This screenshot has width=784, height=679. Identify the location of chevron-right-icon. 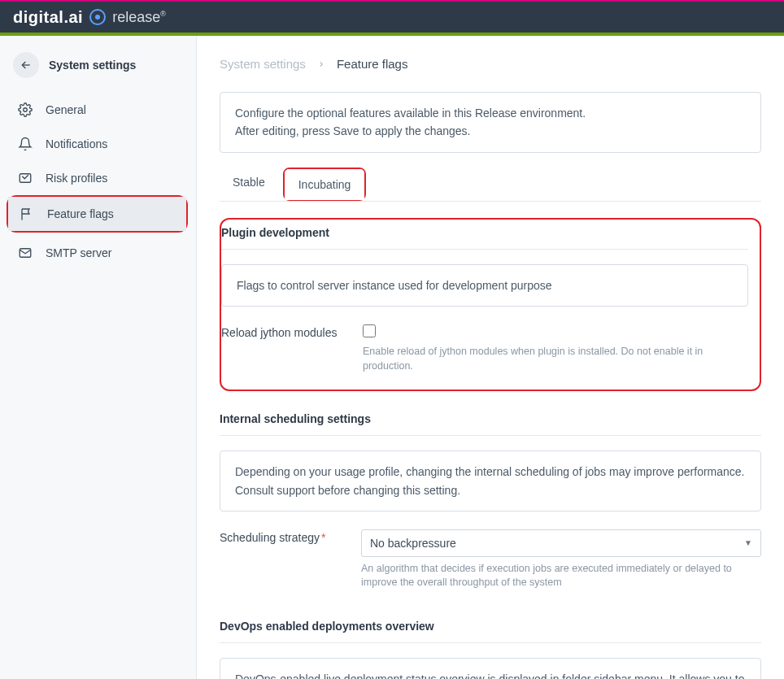
(321, 64).